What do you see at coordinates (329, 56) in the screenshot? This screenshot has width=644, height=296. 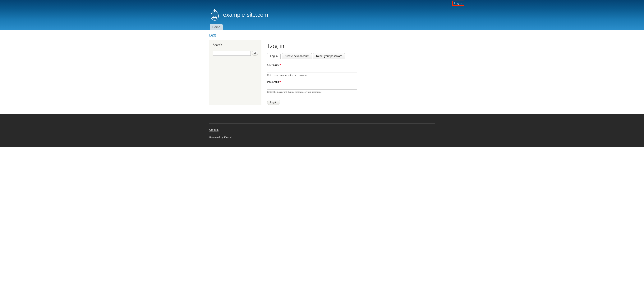 I see `tab-reset-password: Reset your password` at bounding box center [329, 56].